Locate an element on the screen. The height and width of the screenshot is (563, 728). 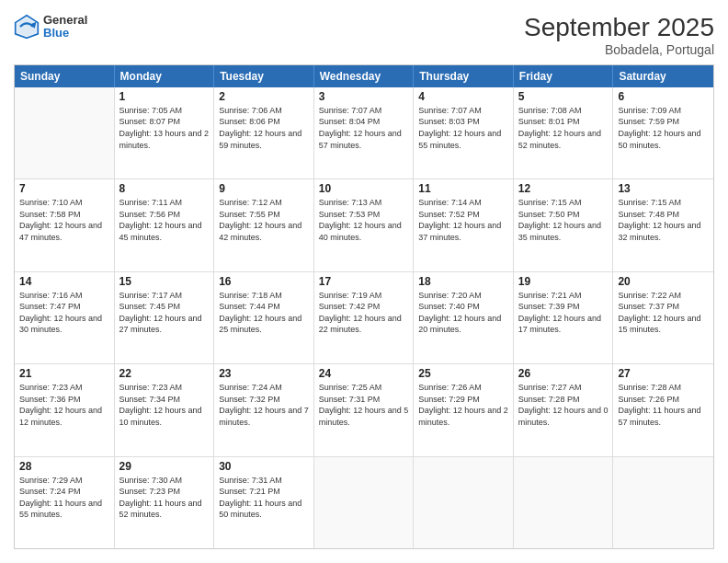
cal-cell-r2-c6: 20Sunrise: 7:22 AMSunset: 7:37 PMDayligh… is located at coordinates (664, 318).